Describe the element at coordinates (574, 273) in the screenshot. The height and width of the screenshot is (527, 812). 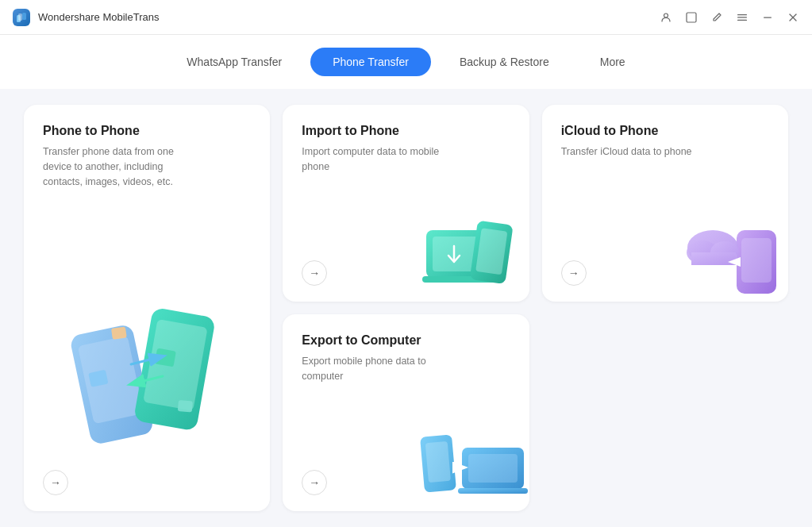
I see `card-icloud-arrow: →` at that location.